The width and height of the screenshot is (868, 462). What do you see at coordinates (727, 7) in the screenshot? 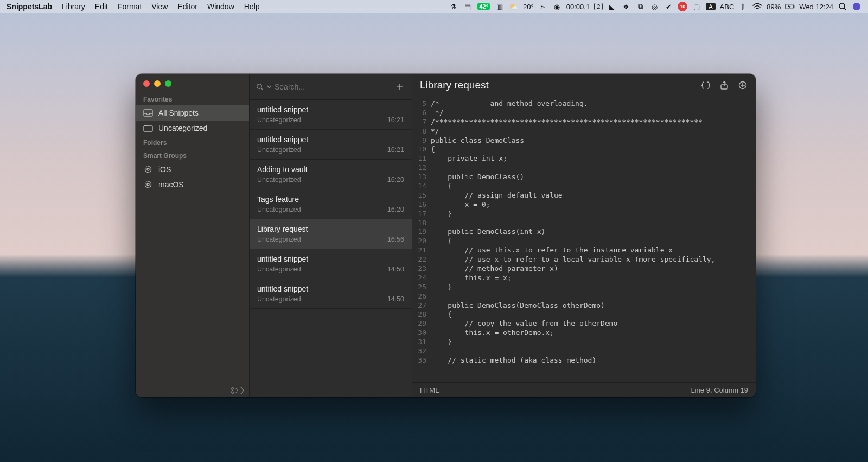
I see `input-language: ABC` at bounding box center [727, 7].